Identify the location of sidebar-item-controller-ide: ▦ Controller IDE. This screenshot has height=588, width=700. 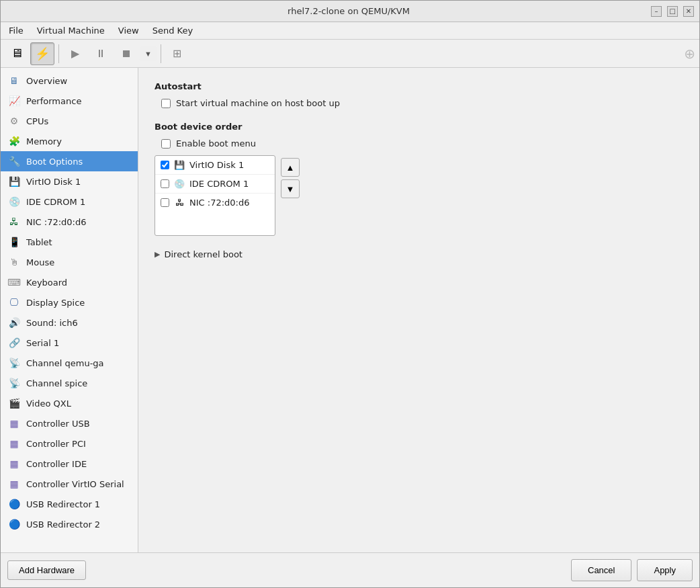
(69, 464).